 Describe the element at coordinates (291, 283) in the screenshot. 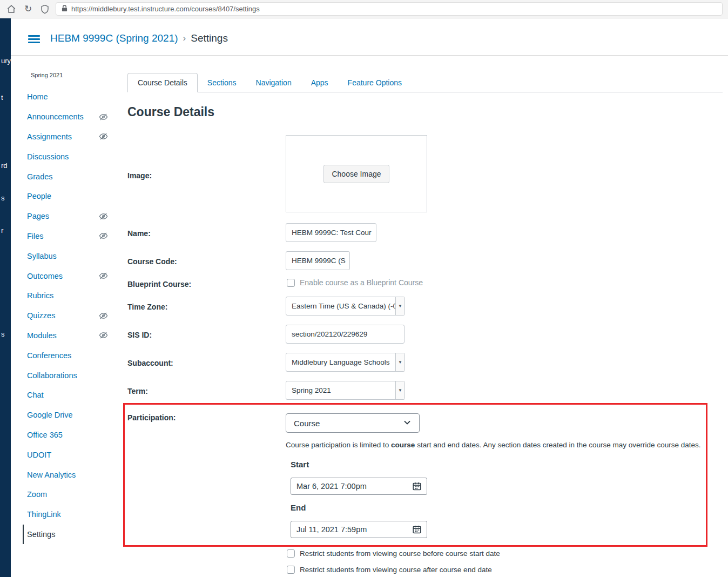

I see `blueprint-checkbox` at that location.